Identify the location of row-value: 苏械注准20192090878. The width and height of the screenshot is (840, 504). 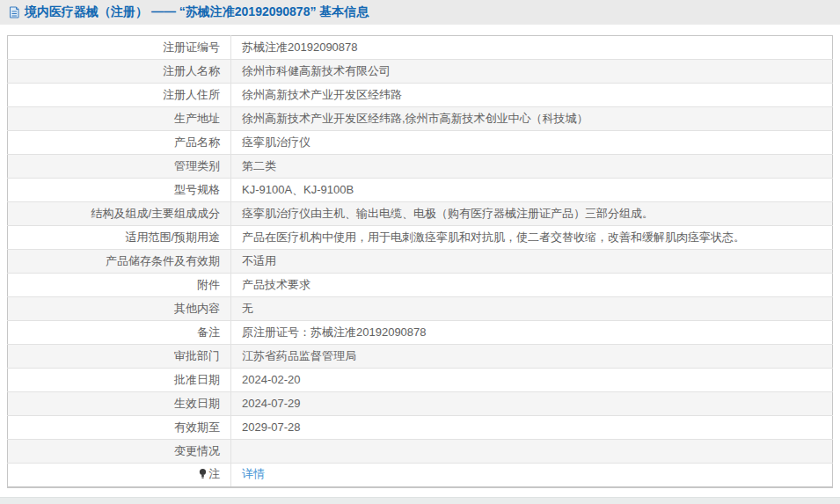
(532, 47).